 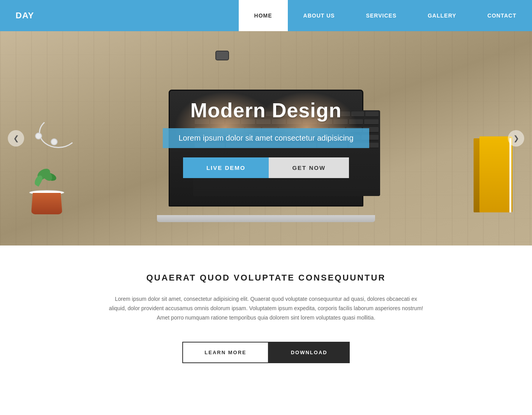 What do you see at coordinates (309, 168) in the screenshot?
I see `get-now-button: GET NOW` at bounding box center [309, 168].